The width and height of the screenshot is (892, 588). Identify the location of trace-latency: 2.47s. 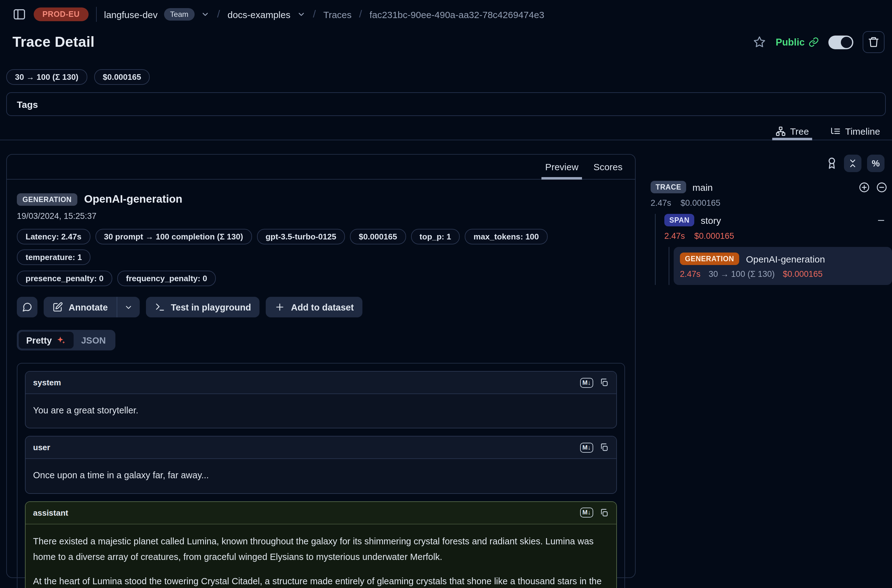
(661, 203).